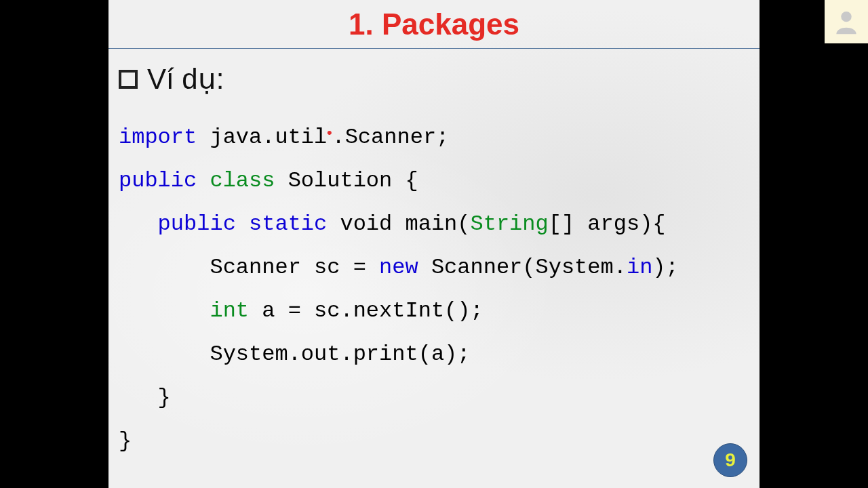 This screenshot has width=868, height=488. I want to click on participant-avatar, so click(846, 22).